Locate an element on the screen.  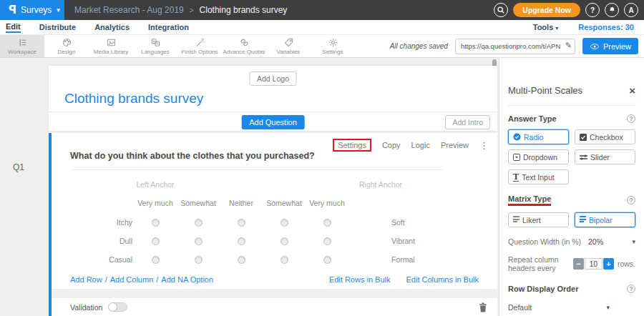
tab-edit: Edit is located at coordinates (13, 27).